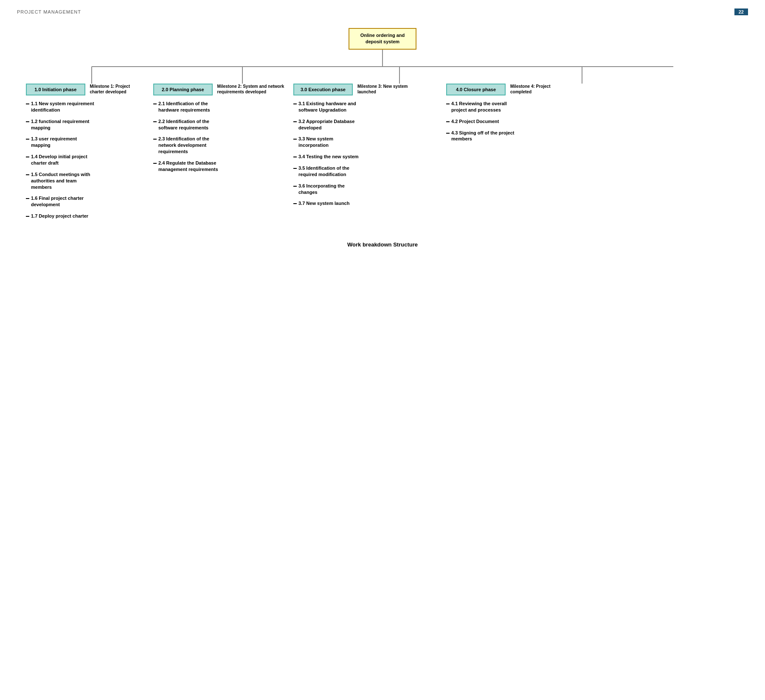  What do you see at coordinates (366, 189) in the screenshot?
I see `list-item: 3.6 Incorporating the changes` at bounding box center [366, 189].